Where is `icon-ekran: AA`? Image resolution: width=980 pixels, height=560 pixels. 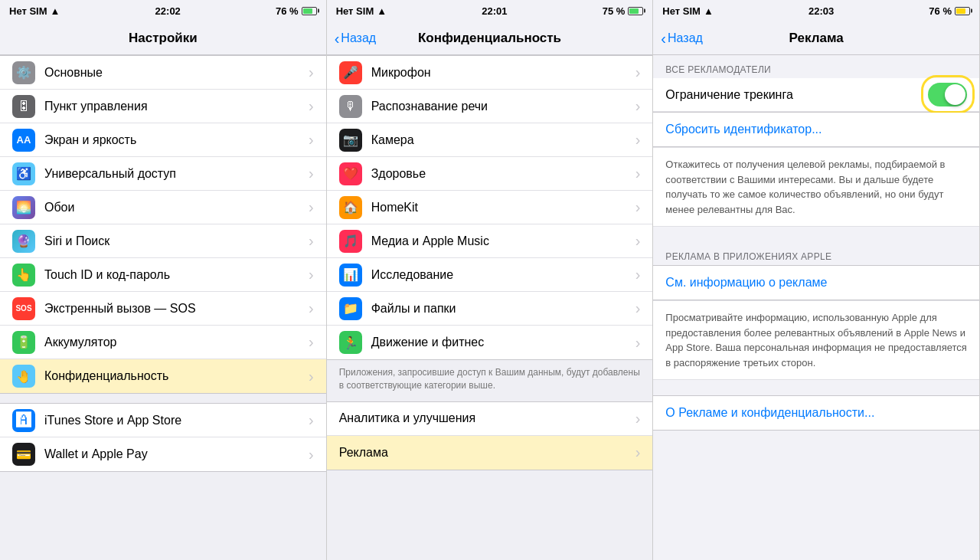 icon-ekran: AA is located at coordinates (24, 140).